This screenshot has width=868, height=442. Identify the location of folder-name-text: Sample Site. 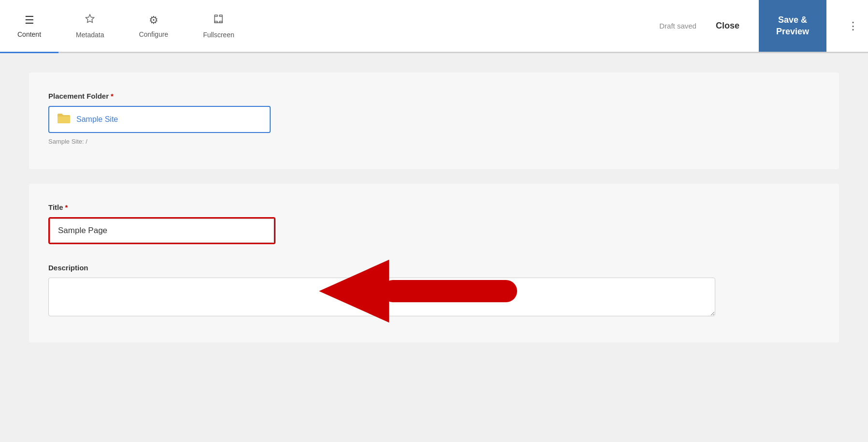
(97, 119).